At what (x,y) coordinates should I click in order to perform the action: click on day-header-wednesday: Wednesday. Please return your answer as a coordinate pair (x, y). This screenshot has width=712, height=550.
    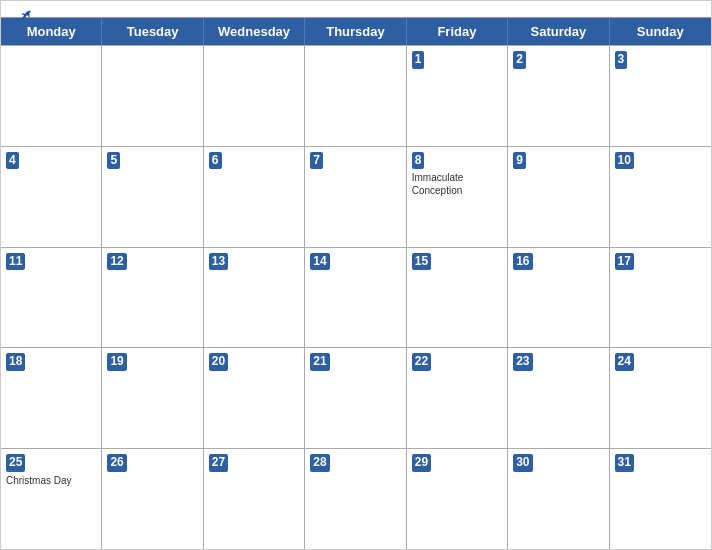
    Looking at the image, I should click on (254, 32).